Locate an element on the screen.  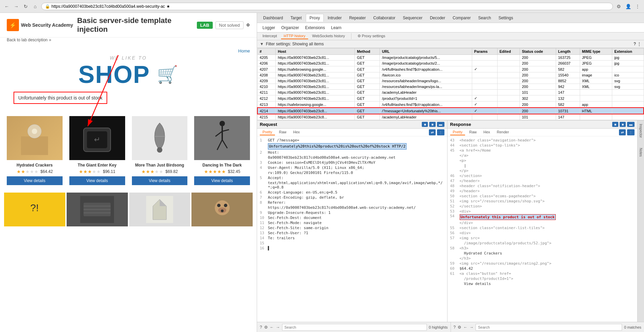
out-of-stock-message: Unfortunately this product is out of sto… is located at coordinates (60, 98).